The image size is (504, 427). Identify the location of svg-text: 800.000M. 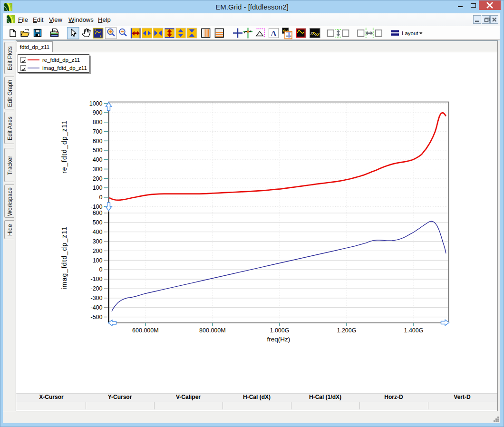
(213, 330).